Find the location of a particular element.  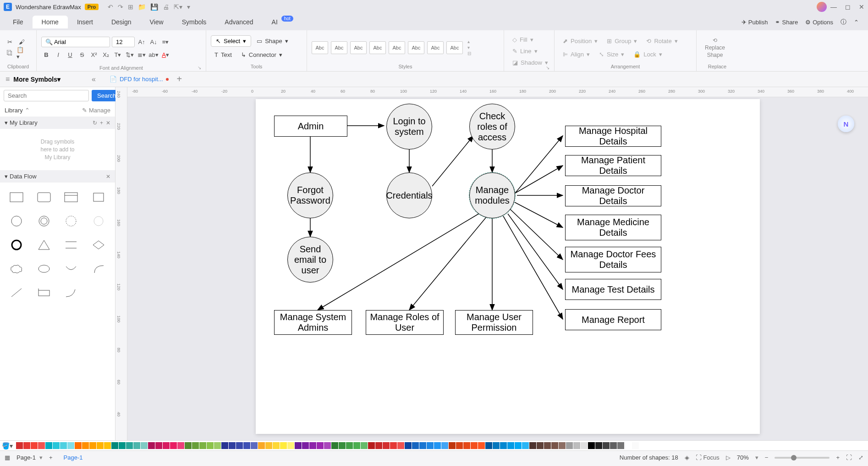

node-manage-report: Manage Report is located at coordinates (613, 320).